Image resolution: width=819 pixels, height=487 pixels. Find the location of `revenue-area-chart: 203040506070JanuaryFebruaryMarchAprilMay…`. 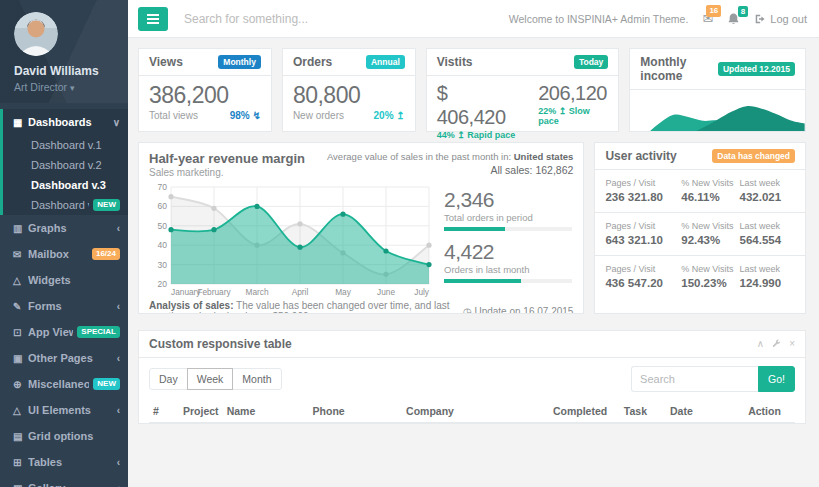

revenue-area-chart: 203040506070JanuaryFebruaryMarchAprilMay… is located at coordinates (292, 241).